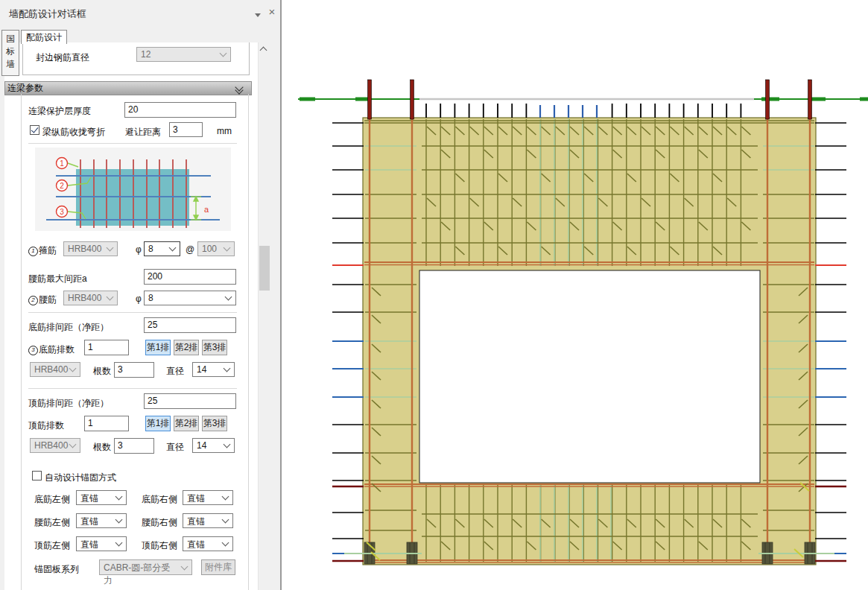 The image size is (868, 590). Describe the element at coordinates (128, 88) in the screenshot. I see `section-header-lianliang: 连梁参数` at that location.